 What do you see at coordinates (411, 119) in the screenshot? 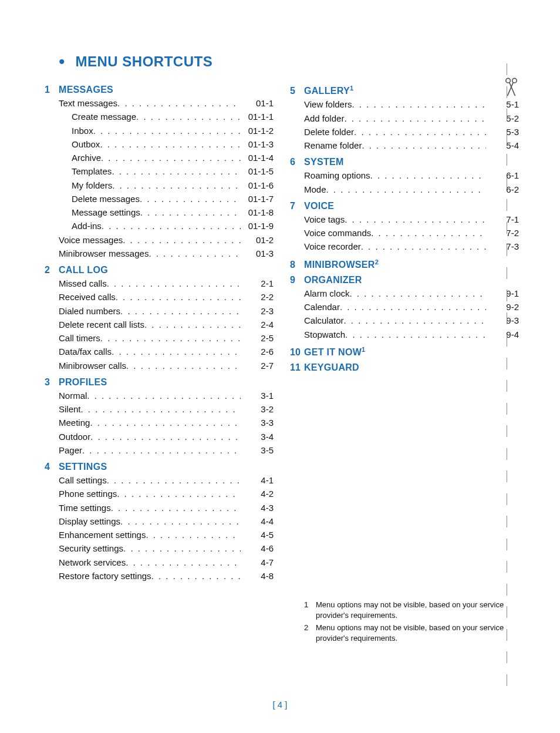
I see `toc-section: 5GALLERY1View folders . . . . . . . . . …` at bounding box center [411, 119].